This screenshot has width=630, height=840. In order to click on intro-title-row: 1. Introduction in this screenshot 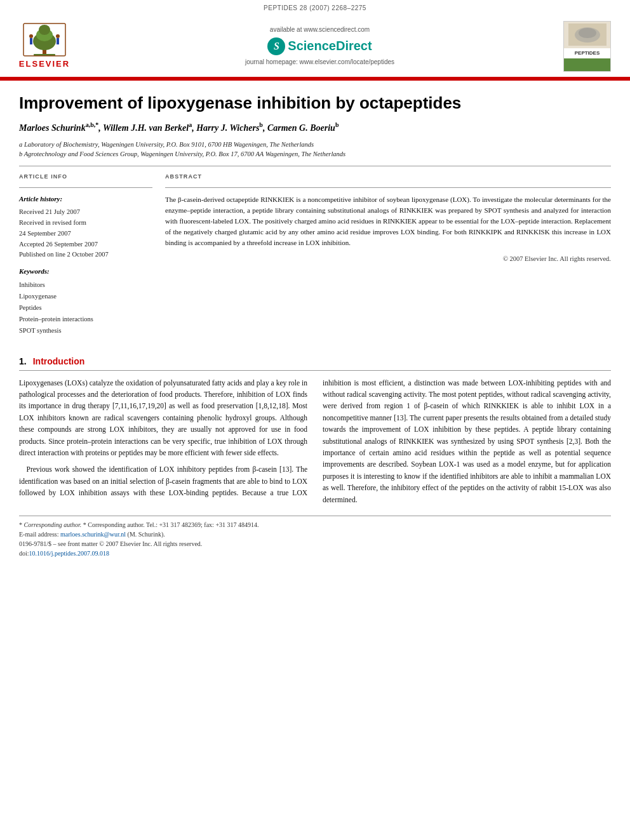, I will do `click(315, 363)`.